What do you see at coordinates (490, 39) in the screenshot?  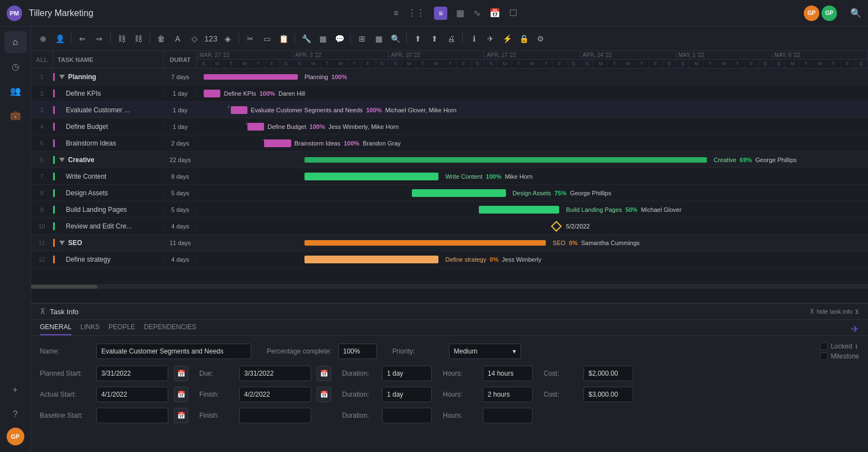 I see `send-btn-toolbar: ✈` at bounding box center [490, 39].